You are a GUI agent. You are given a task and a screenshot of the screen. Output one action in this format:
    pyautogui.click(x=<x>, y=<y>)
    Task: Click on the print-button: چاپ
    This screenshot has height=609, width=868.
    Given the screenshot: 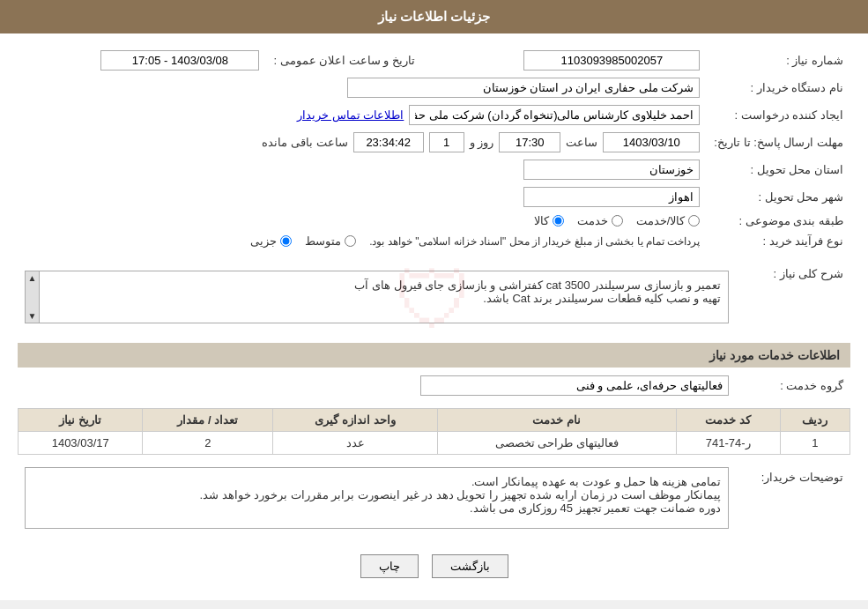 What is the action you would take?
    pyautogui.click(x=389, y=566)
    